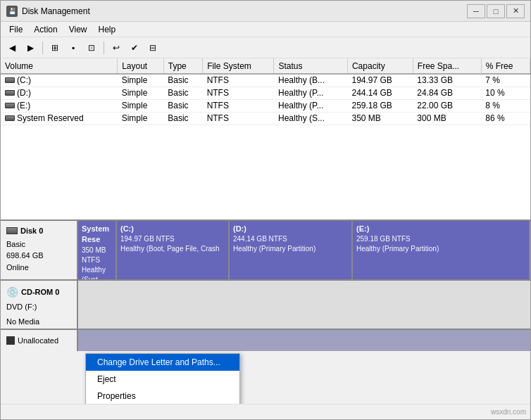 Image resolution: width=531 pixels, height=420 pixels. What do you see at coordinates (39, 322) in the screenshot?
I see `cdrom0-status: No Media` at bounding box center [39, 322].